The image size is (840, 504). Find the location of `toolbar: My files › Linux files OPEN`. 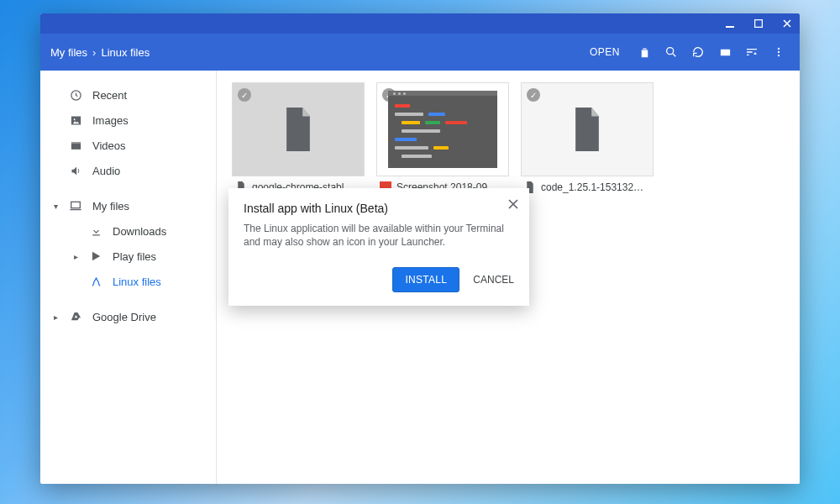

toolbar: My files › Linux files OPEN is located at coordinates (420, 52).